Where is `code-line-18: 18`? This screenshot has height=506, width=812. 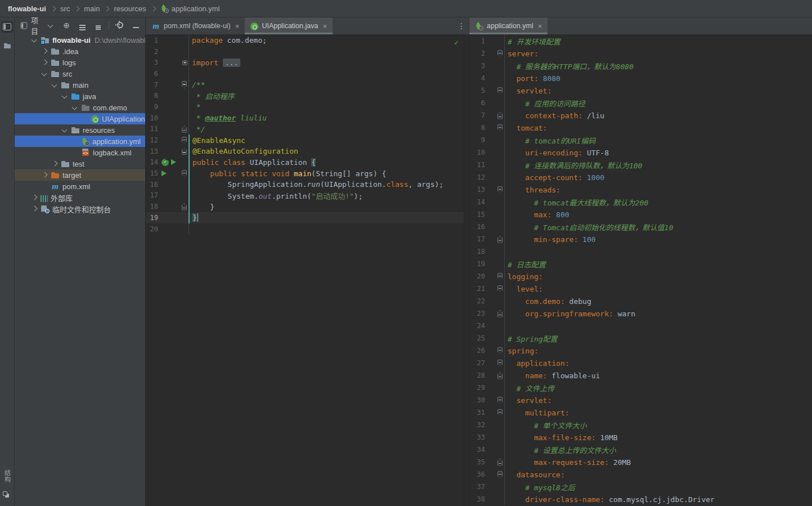
code-line-18: 18 is located at coordinates (641, 252).